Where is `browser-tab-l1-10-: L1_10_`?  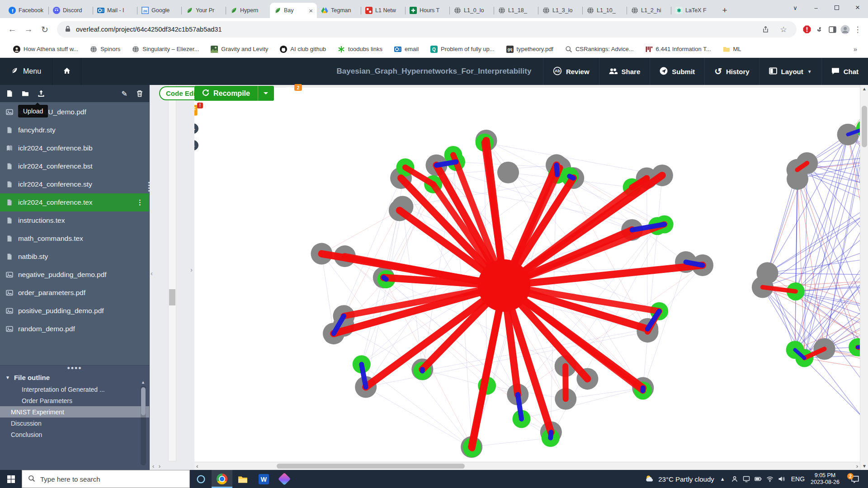
browser-tab-l1-10-: L1_10_ is located at coordinates (605, 10).